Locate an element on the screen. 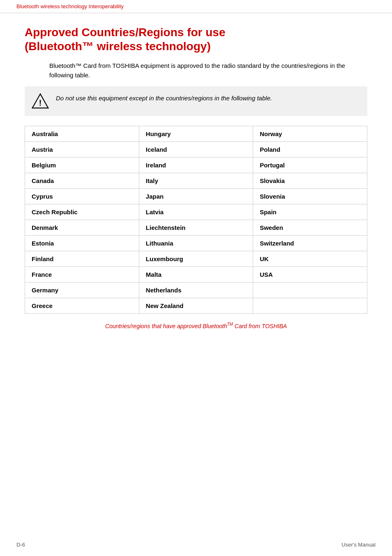  table-row: CanadaItalySlovakia is located at coordinates (196, 181).